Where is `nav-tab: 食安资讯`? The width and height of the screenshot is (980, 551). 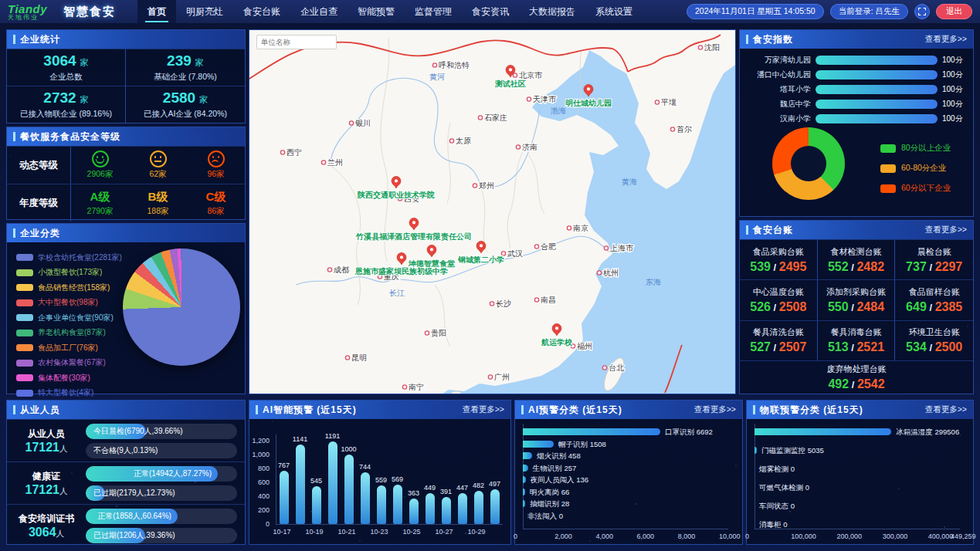 nav-tab: 食安资讯 is located at coordinates (490, 12).